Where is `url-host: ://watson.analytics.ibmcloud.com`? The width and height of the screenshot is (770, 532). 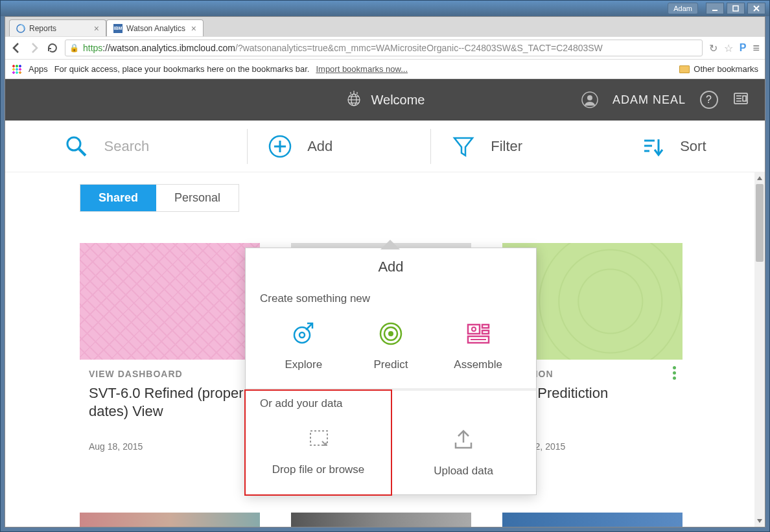 url-host: ://watson.analytics.ibmcloud.com is located at coordinates (169, 48).